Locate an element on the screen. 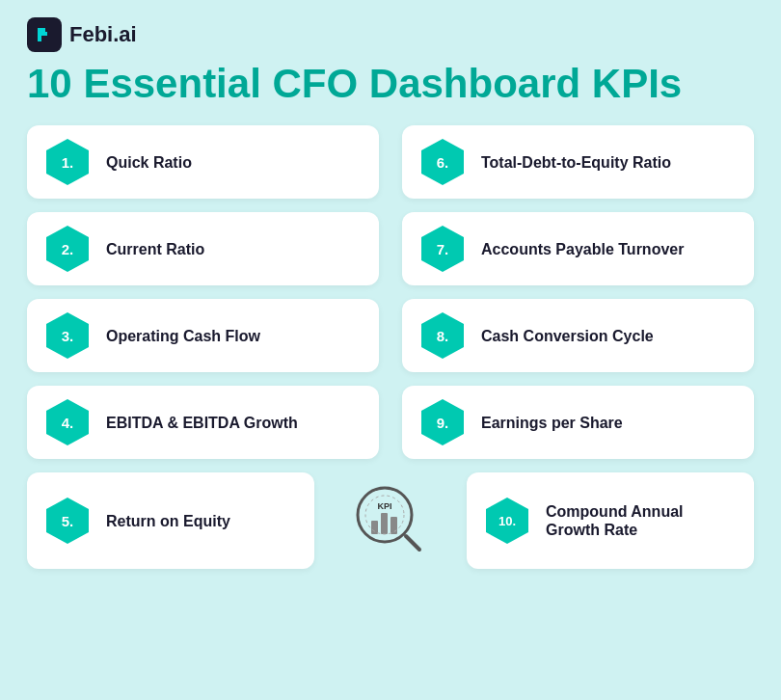 The height and width of the screenshot is (700, 781). kpi-label-7: Accounts Payable Turnover is located at coordinates (582, 249).